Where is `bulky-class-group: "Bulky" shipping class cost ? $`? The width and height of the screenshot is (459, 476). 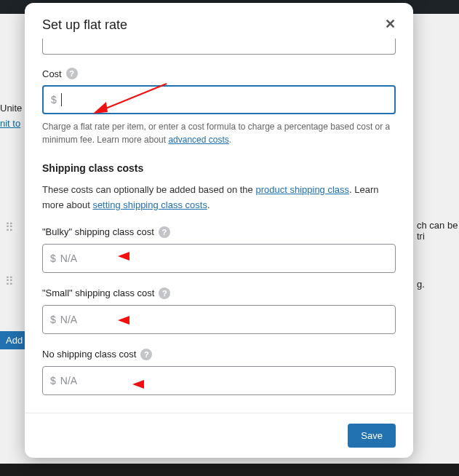 bulky-class-group: "Bulky" shipping class cost ? $ is located at coordinates (219, 250).